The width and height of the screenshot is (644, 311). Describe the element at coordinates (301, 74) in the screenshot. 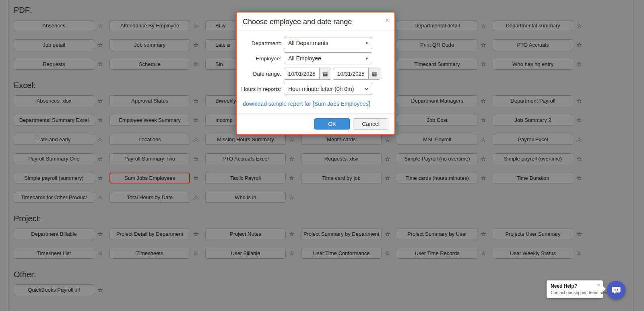

I see `start-date-input: 10/01/2025` at that location.